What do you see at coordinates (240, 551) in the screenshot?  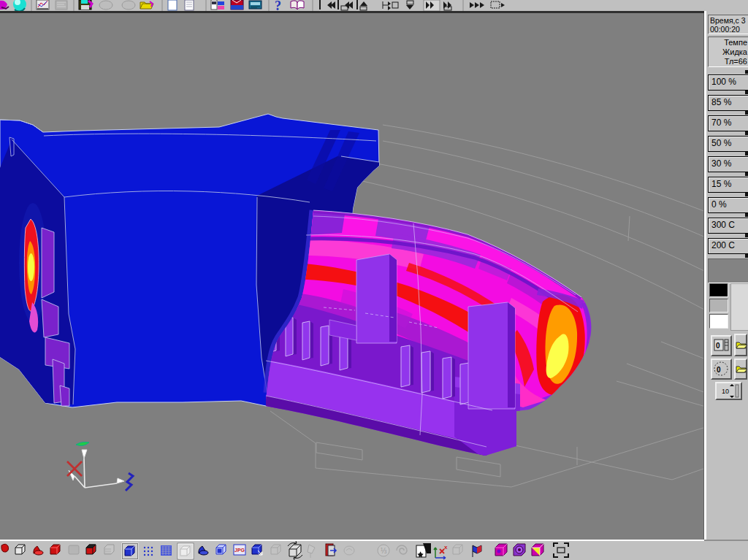 I see `svg-text: JPG` at bounding box center [240, 551].